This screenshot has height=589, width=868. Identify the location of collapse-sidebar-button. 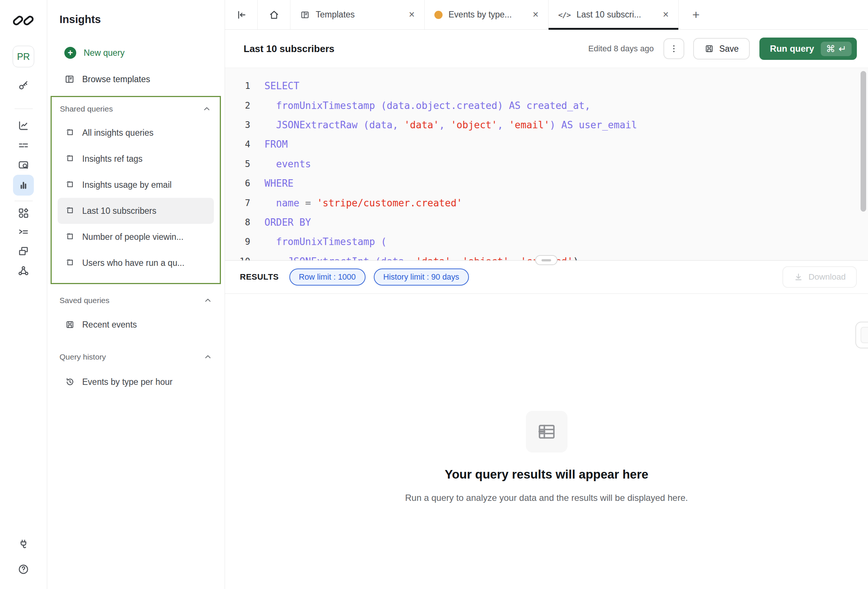
(241, 15).